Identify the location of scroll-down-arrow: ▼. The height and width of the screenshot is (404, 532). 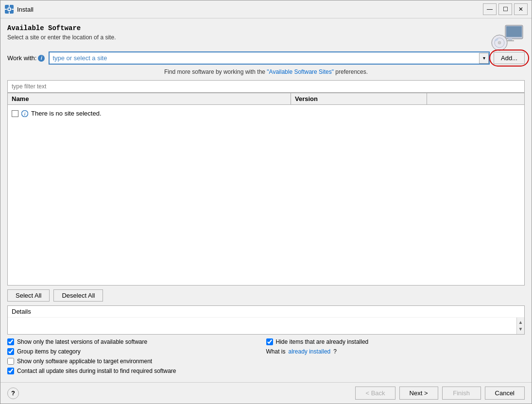
(521, 329).